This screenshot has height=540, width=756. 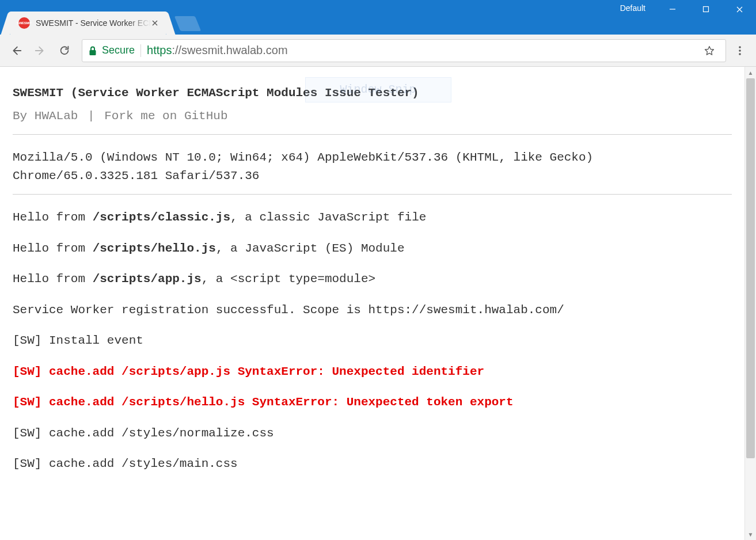 What do you see at coordinates (64, 51) in the screenshot?
I see `reload-button` at bounding box center [64, 51].